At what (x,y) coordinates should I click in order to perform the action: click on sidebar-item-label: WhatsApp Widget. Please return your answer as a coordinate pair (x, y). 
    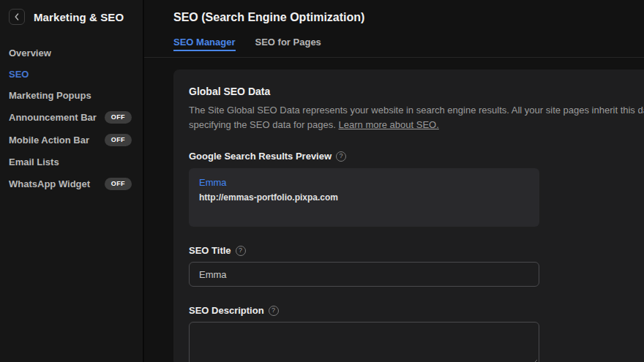
    Looking at the image, I should click on (50, 184).